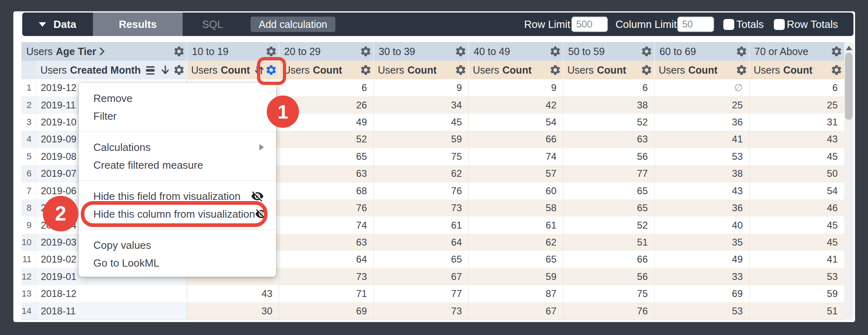 Image resolution: width=868 pixels, height=335 pixels. What do you see at coordinates (702, 225) in the screenshot?
I see `value-cell: 40` at bounding box center [702, 225].